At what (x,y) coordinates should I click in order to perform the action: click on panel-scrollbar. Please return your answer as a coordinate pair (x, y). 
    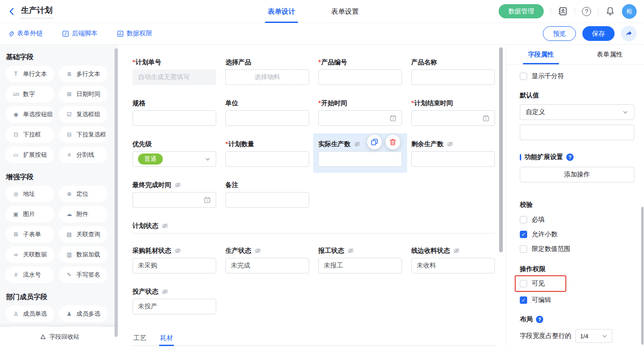
    Looking at the image, I should click on (642, 276).